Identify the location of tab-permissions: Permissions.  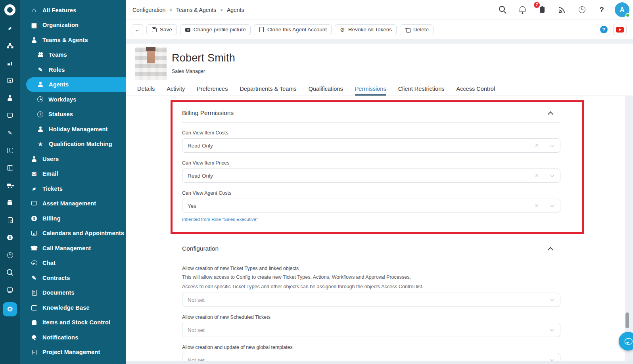
(370, 90).